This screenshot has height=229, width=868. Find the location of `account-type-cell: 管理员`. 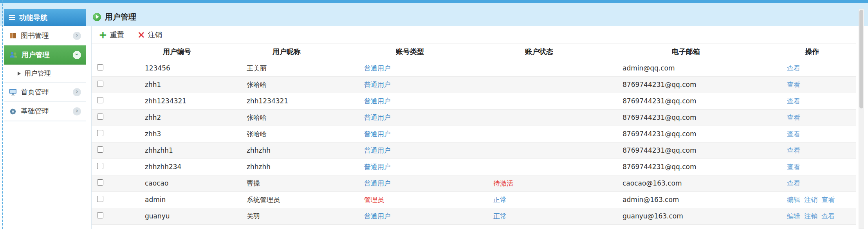

account-type-cell: 管理员 is located at coordinates (410, 200).